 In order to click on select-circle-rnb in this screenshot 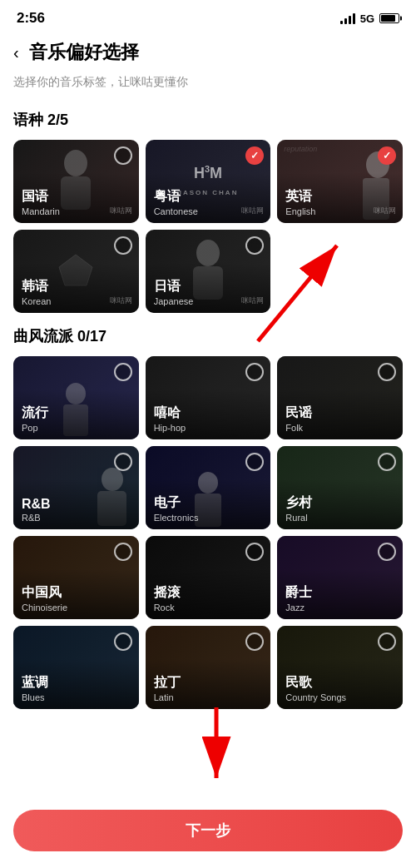, I will do `click(123, 462)`.